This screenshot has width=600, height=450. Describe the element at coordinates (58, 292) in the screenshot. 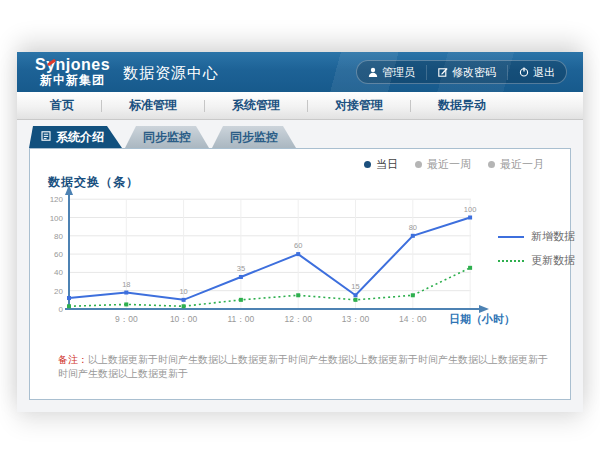

I see `svg-text: 20` at that location.